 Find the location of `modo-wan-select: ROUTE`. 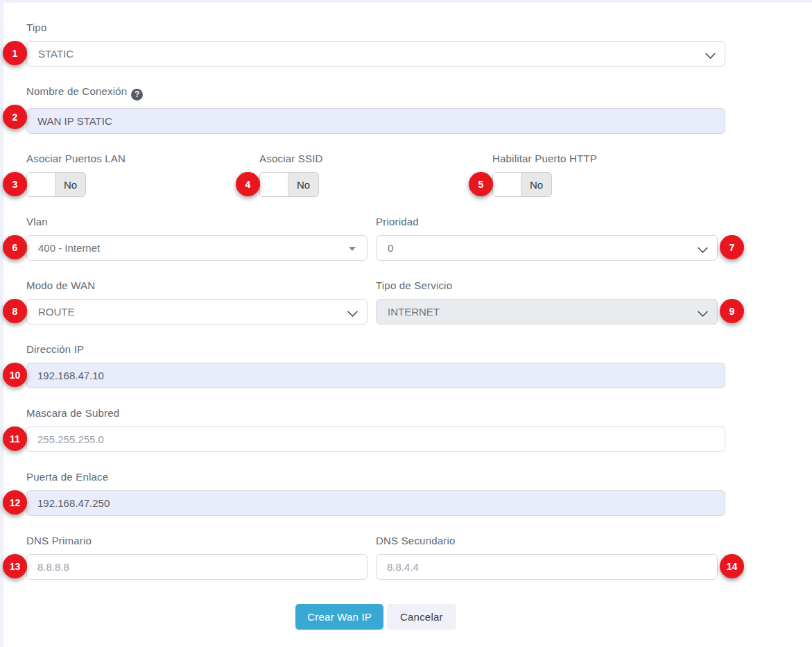

modo-wan-select: ROUTE is located at coordinates (197, 312).